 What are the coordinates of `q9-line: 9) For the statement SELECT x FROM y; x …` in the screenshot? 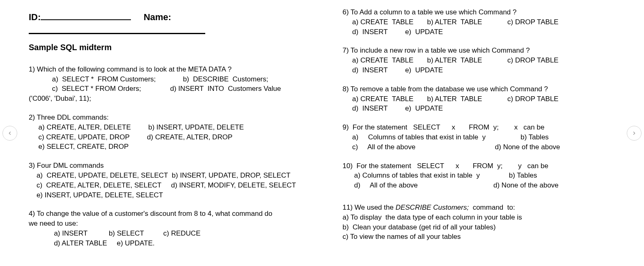 It's located at (485, 127).